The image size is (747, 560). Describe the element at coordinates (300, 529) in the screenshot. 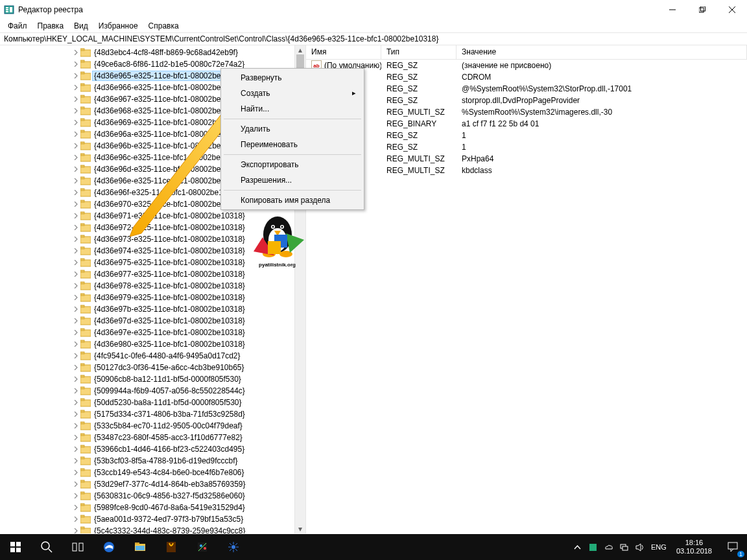

I see `scroll-down-icon: ▾` at that location.